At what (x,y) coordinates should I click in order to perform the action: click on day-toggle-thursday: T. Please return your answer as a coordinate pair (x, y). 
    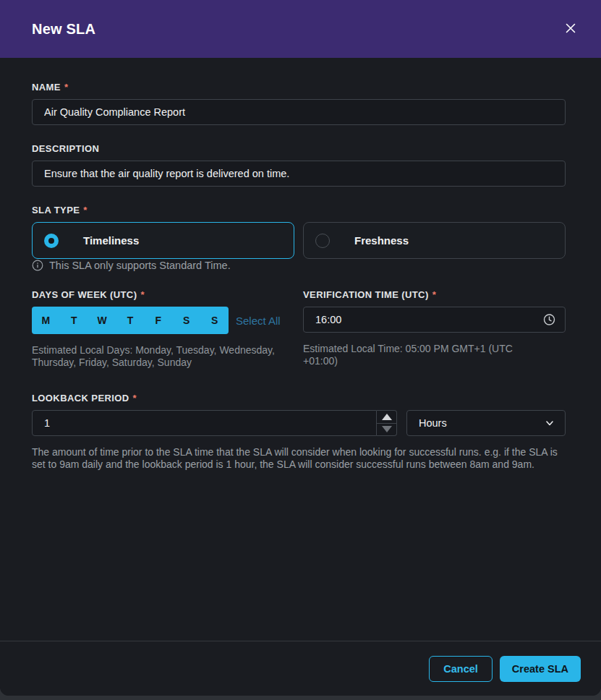
    Looking at the image, I should click on (130, 320).